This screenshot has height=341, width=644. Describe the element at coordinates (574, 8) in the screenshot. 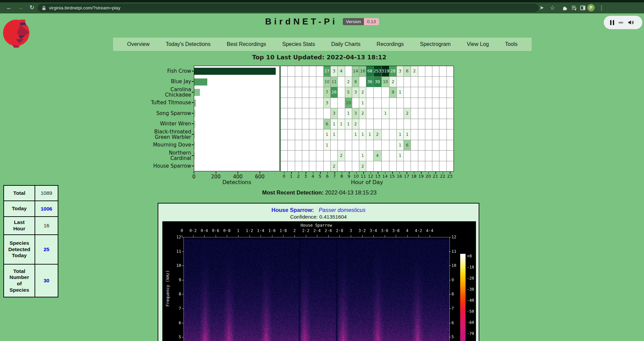

I see `playlist-icon` at that location.